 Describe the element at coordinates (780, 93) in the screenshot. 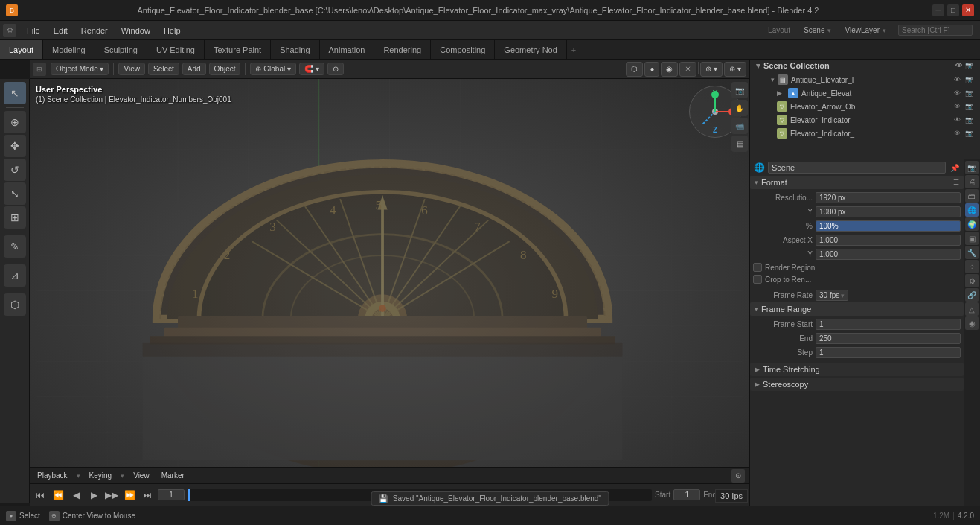

I see `item-expand-1: ▶` at that location.